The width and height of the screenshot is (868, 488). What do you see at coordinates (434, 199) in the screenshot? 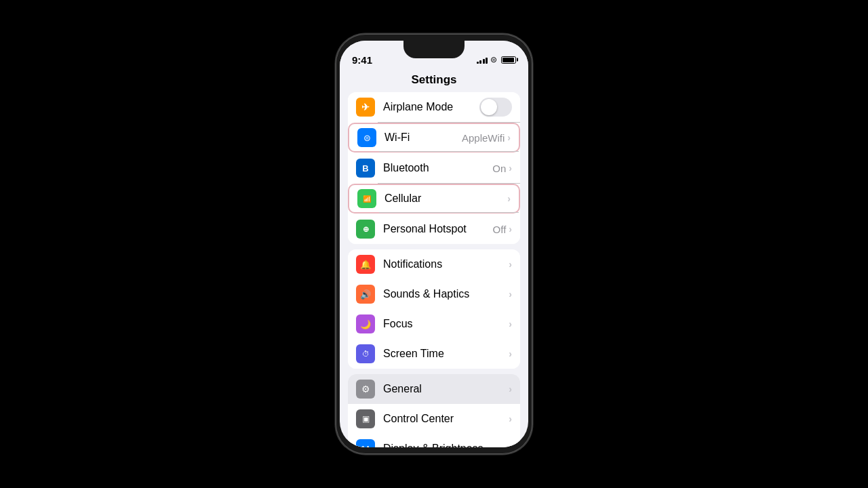
I see `cellular-row: 📶 Cellular ›` at bounding box center [434, 199].